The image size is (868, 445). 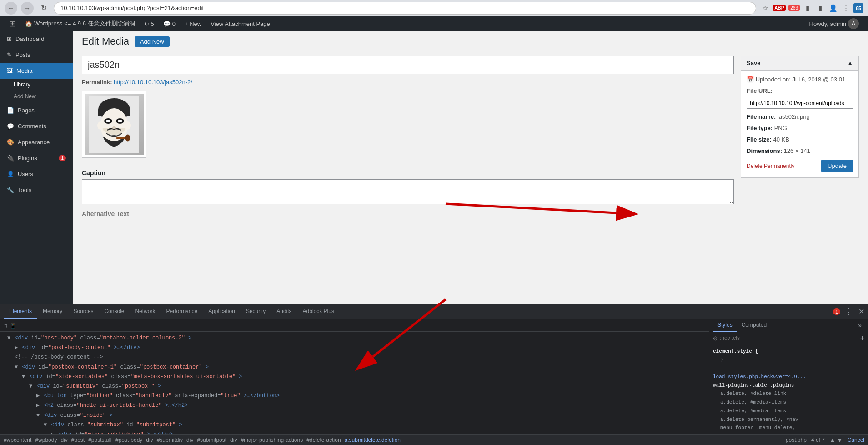 What do you see at coordinates (779, 8) in the screenshot?
I see `adblock-ext: ABP` at bounding box center [779, 8].